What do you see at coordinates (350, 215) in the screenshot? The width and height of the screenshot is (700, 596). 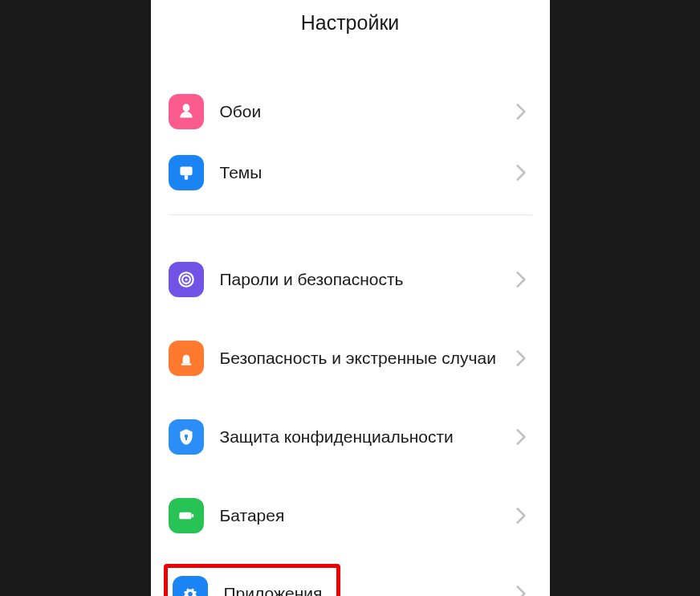 I see `section-divider` at bounding box center [350, 215].